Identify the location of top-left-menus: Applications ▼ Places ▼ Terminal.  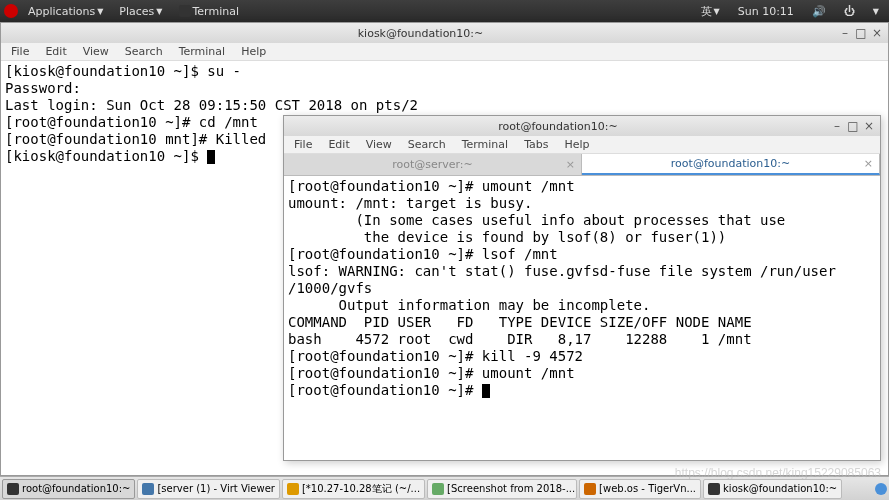
(124, 12).